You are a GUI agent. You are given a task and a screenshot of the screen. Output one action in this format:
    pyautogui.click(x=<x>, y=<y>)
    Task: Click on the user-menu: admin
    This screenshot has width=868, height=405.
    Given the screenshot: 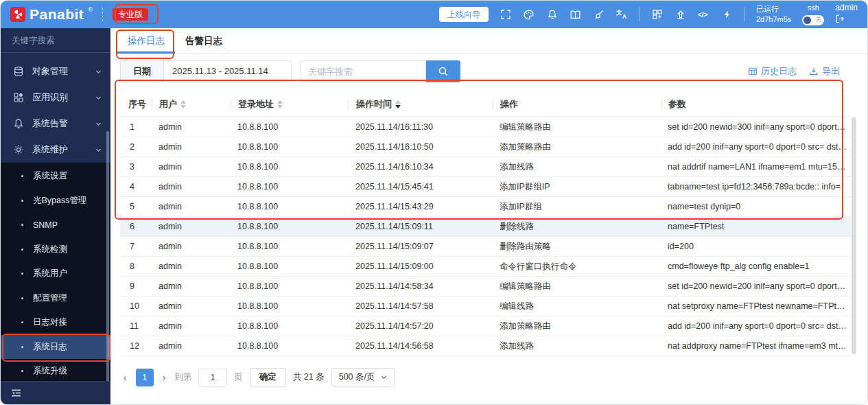 What is the action you would take?
    pyautogui.click(x=847, y=15)
    